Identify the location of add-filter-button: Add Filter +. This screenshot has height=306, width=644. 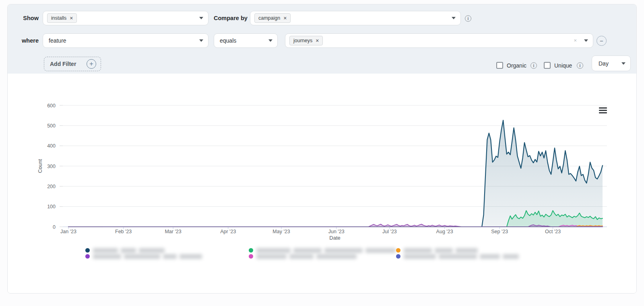
(72, 64).